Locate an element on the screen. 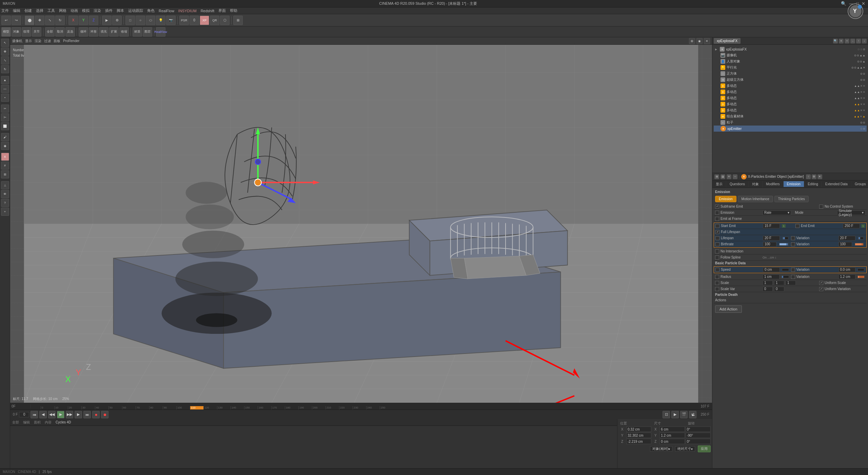 The width and height of the screenshot is (868, 475). menu-select: 选择 is located at coordinates (40, 11).